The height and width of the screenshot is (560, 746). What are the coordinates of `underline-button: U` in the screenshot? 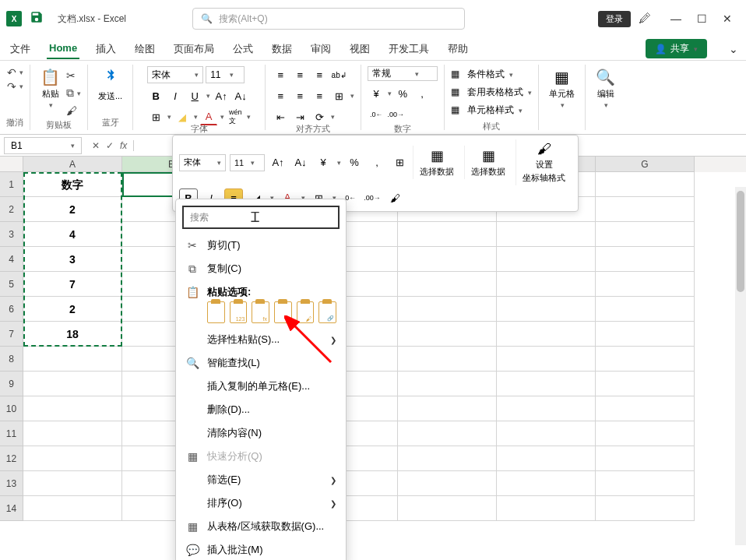 It's located at (195, 96).